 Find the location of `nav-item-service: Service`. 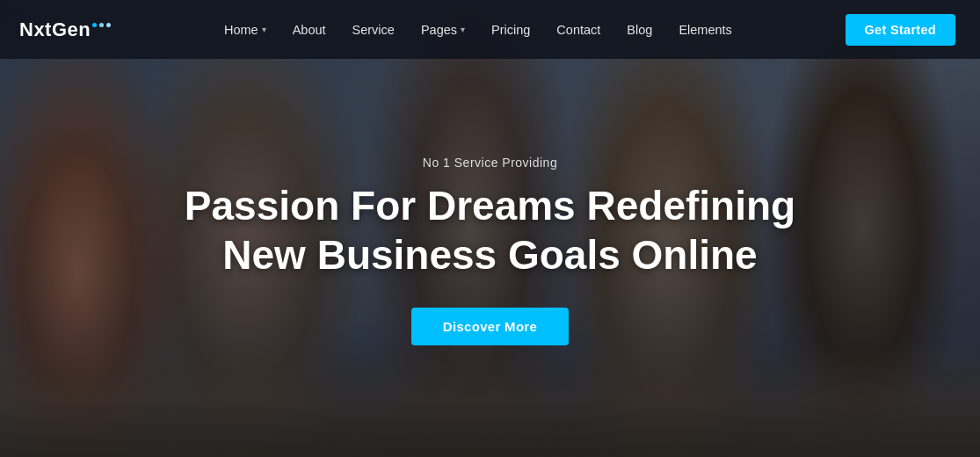

nav-item-service: Service is located at coordinates (374, 30).